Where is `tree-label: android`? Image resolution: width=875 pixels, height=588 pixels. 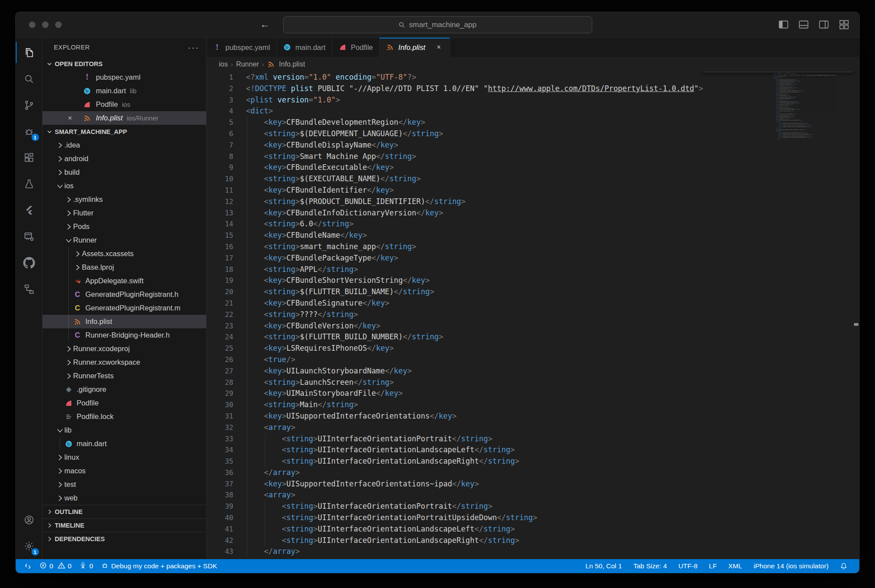 tree-label: android is located at coordinates (76, 158).